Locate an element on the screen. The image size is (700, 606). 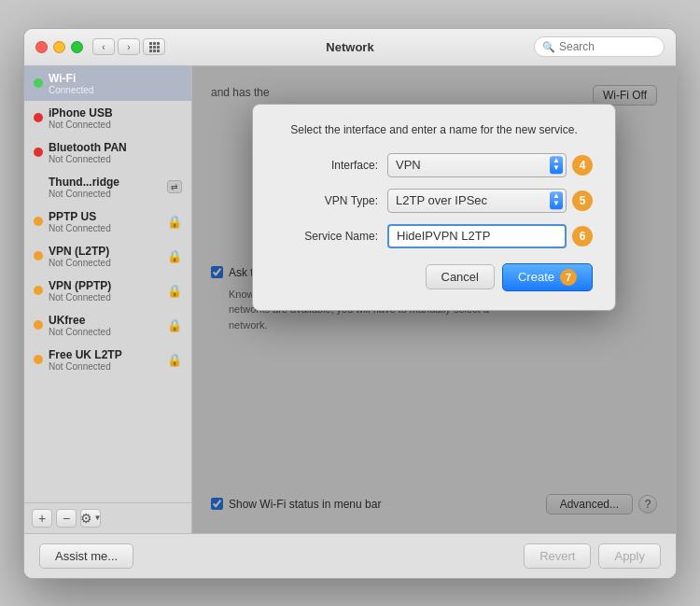
gear-button: ⚙ ▼ is located at coordinates (91, 518).